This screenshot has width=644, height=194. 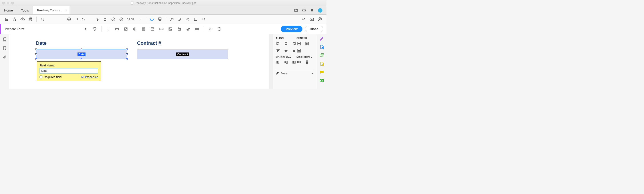 I want to click on create-pdf-tool-icon, so click(x=322, y=47).